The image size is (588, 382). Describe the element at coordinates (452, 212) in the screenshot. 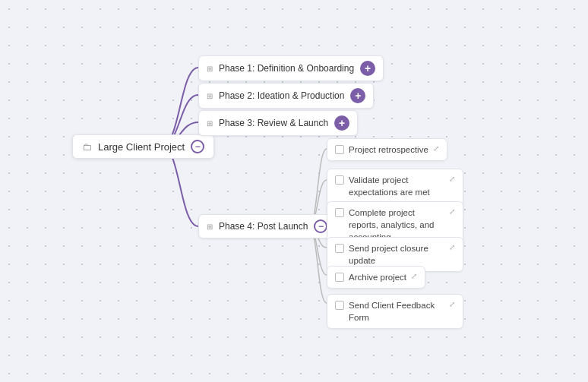

I see `task3-expand-icon: ⤢` at that location.